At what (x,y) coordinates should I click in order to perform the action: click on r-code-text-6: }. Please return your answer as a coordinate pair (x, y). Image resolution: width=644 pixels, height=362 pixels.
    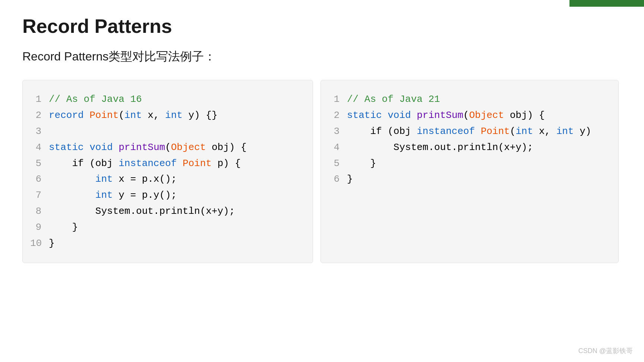
    Looking at the image, I should click on (350, 179).